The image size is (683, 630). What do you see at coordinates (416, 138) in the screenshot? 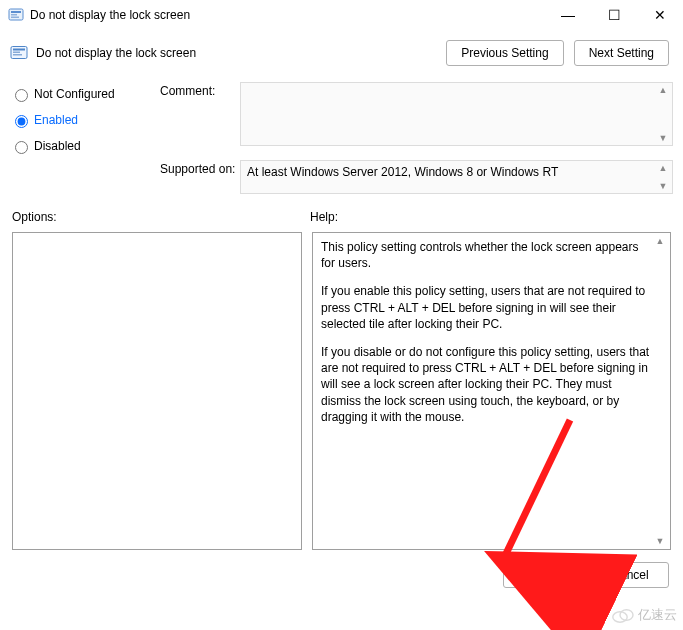
I see `form-fields: Comment: ▲ ▼ Supported on: At least Wind…` at bounding box center [416, 138].